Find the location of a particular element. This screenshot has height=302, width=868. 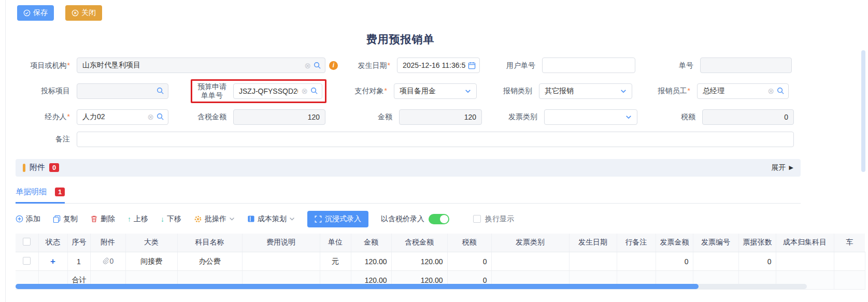

vertical-scrollbar-thumb is located at coordinates (863, 111).